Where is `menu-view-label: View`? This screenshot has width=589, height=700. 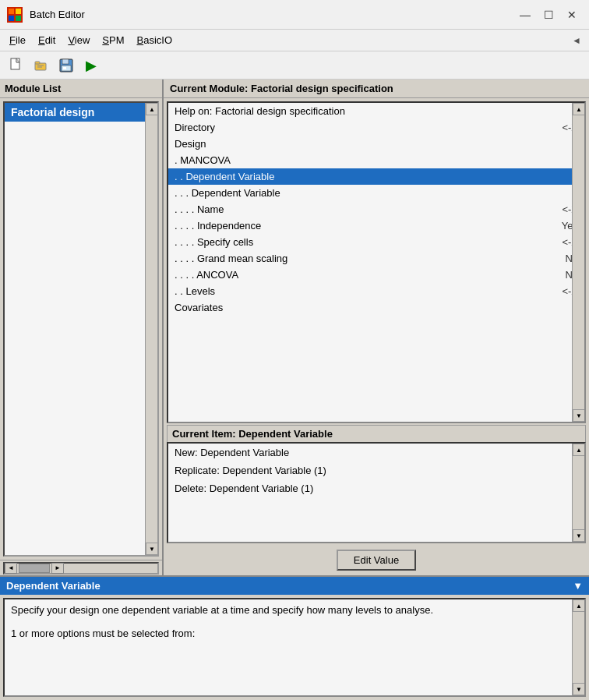
menu-view-label: View is located at coordinates (79, 41).